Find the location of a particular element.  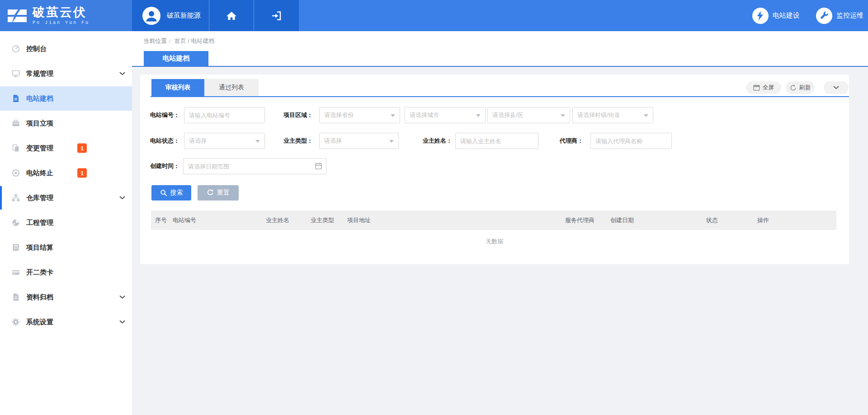

station-no-input is located at coordinates (224, 115).